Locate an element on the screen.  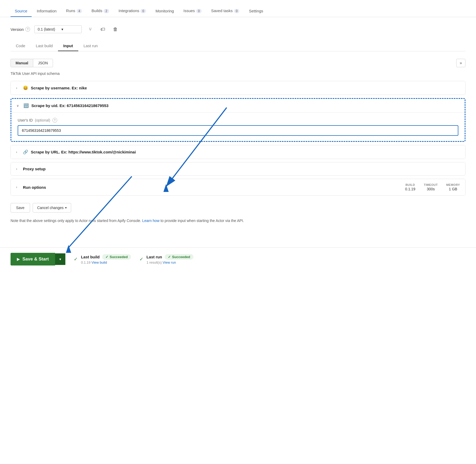
cancel-changes-label: Cancel changes is located at coordinates (50, 208).